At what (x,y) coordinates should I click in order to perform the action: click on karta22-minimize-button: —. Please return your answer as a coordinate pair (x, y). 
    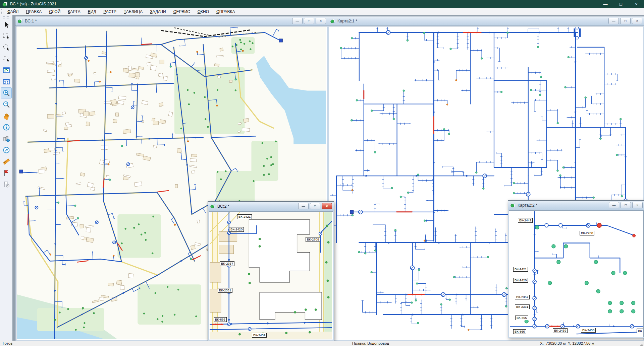
    Looking at the image, I should click on (614, 205).